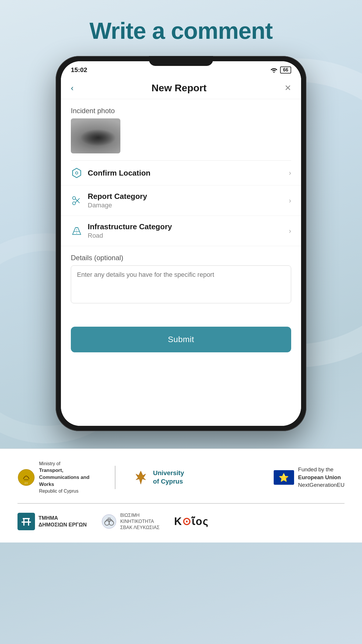 This screenshot has width=362, height=644. I want to click on eu-logo: ⭐ Funded by the European Union NextGener…, so click(309, 477).